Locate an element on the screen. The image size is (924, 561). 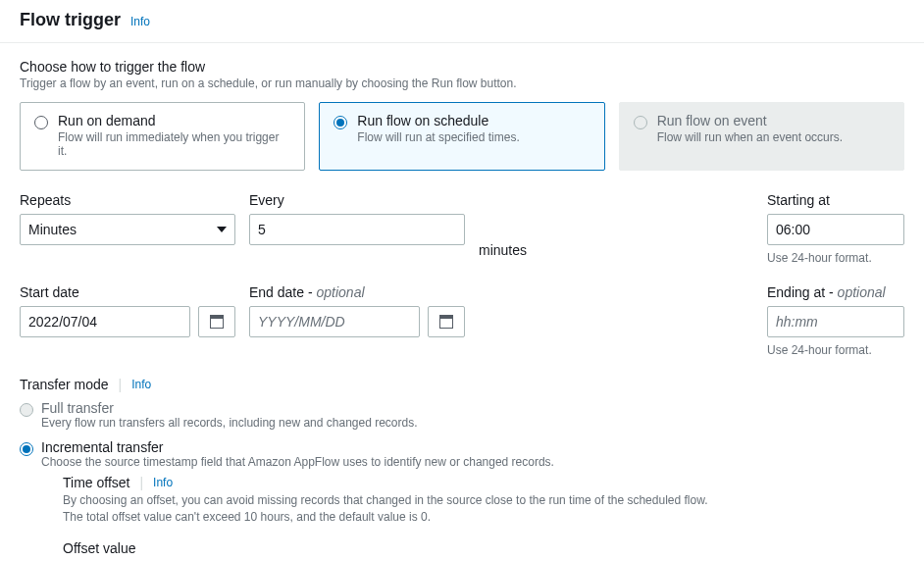
starting-at-label: Starting at is located at coordinates (836, 200).